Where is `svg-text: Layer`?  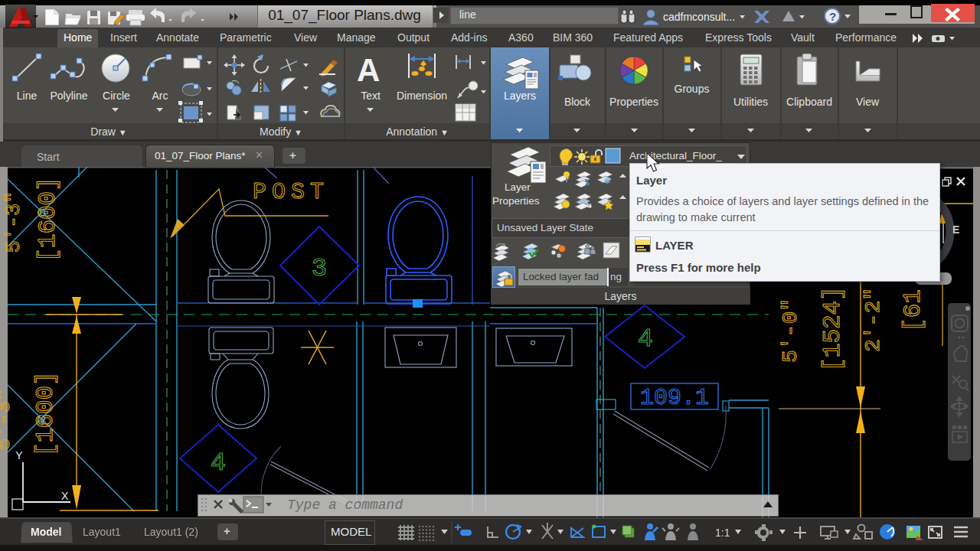
svg-text: Layer is located at coordinates (518, 187).